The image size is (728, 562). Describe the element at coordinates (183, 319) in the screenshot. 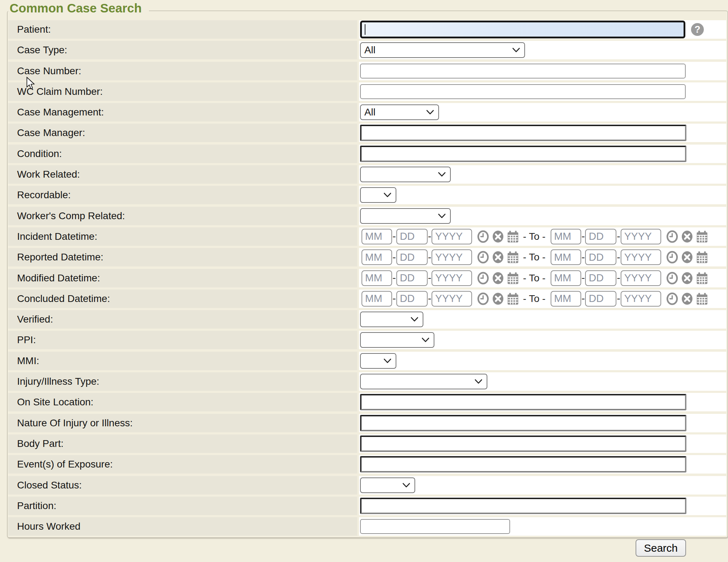

I see `verified-label: Verified:` at that location.